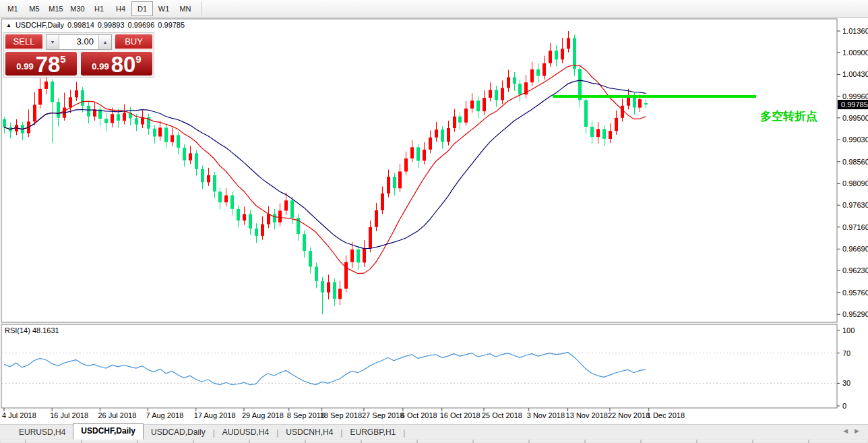  What do you see at coordinates (105, 42) in the screenshot?
I see `chevron-up-icon: ▲` at bounding box center [105, 42].